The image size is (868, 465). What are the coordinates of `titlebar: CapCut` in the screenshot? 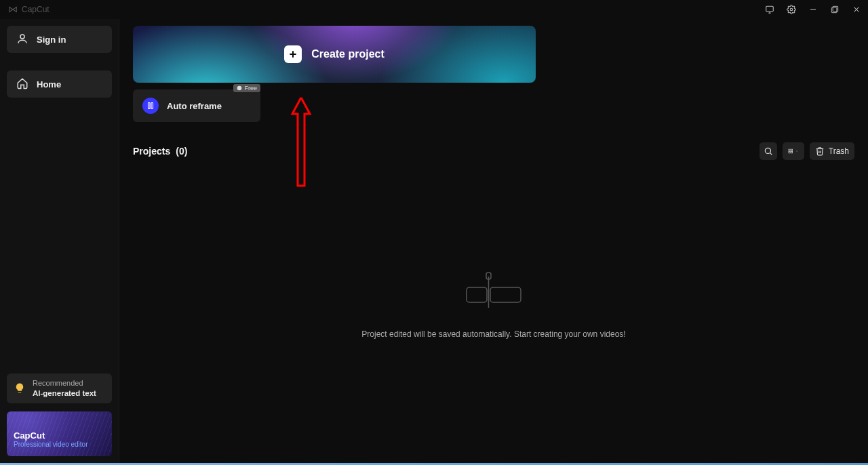 It's located at (434, 9).